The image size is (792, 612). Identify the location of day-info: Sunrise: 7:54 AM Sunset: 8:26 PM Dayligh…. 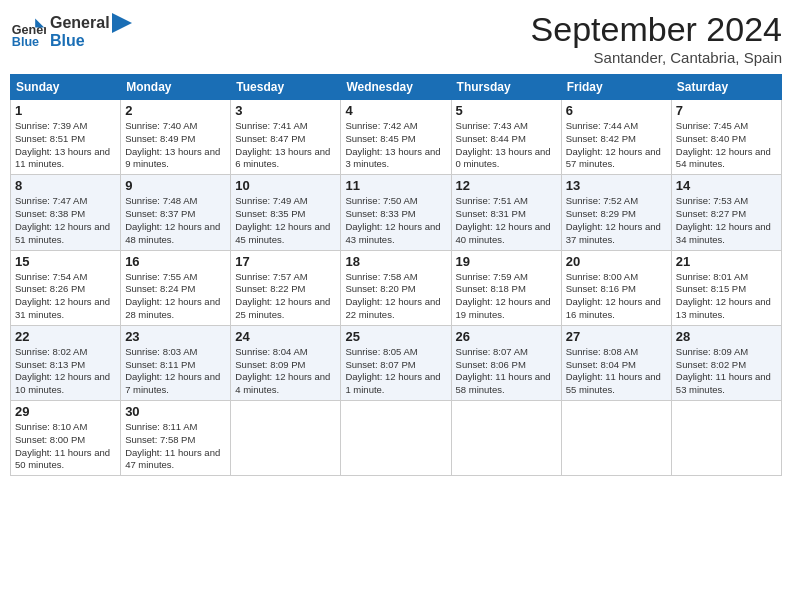
(66, 296).